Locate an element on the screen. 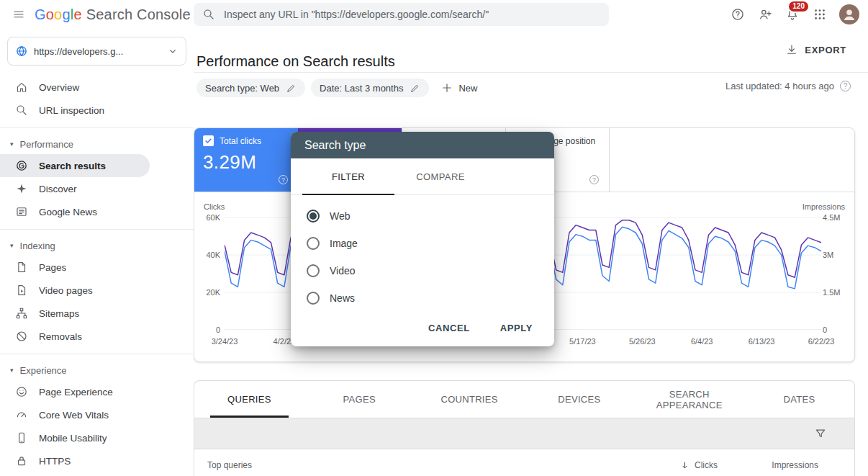  pencil-icon is located at coordinates (415, 88).